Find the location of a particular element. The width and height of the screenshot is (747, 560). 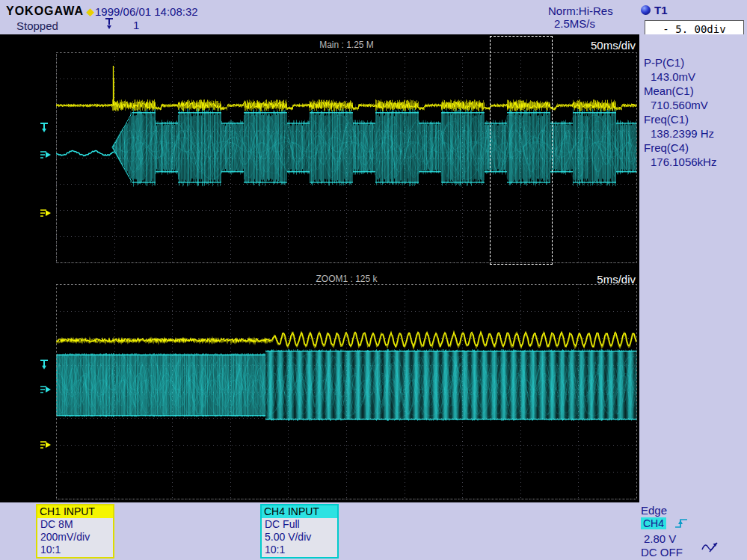

ch1-input-box: CH1 INPUT DC 8M 200mV/div 10:1 is located at coordinates (75, 531).